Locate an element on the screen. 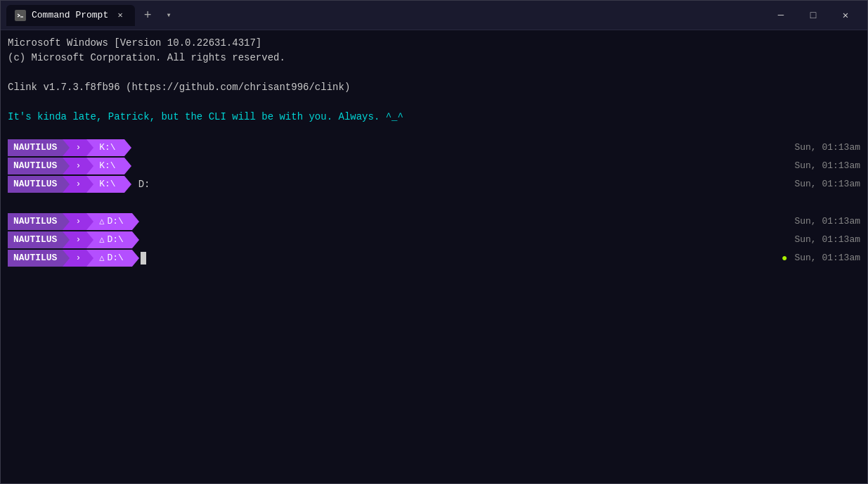  prompt-time-d3: Sun, 01:13am is located at coordinates (827, 258).